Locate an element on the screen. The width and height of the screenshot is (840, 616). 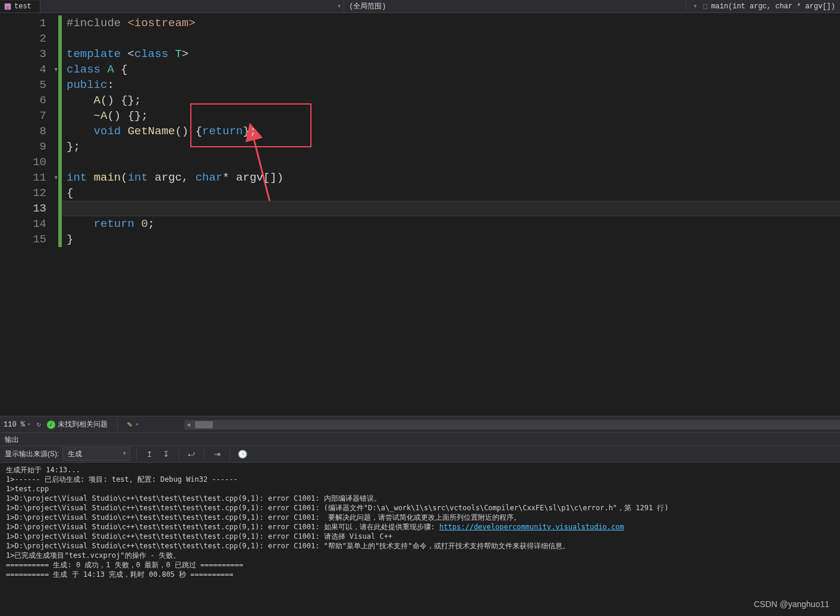
line-number: 9 is located at coordinates (23, 147).